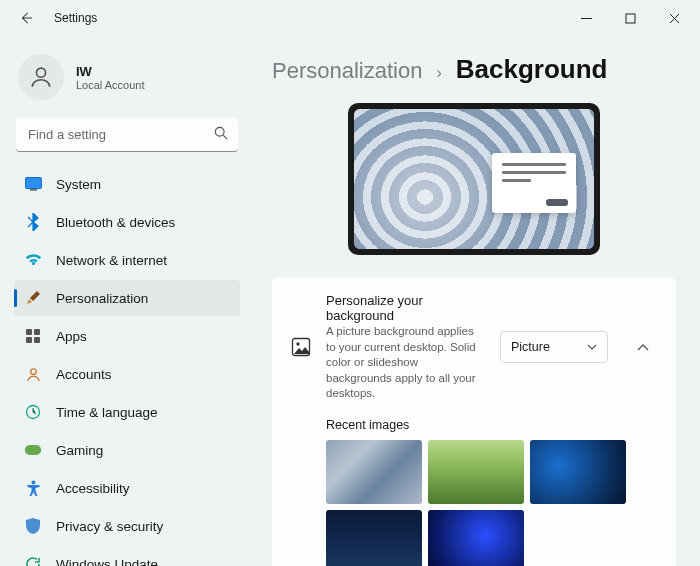  I want to click on nav-privacy-security: Privacy & security, so click(127, 526).